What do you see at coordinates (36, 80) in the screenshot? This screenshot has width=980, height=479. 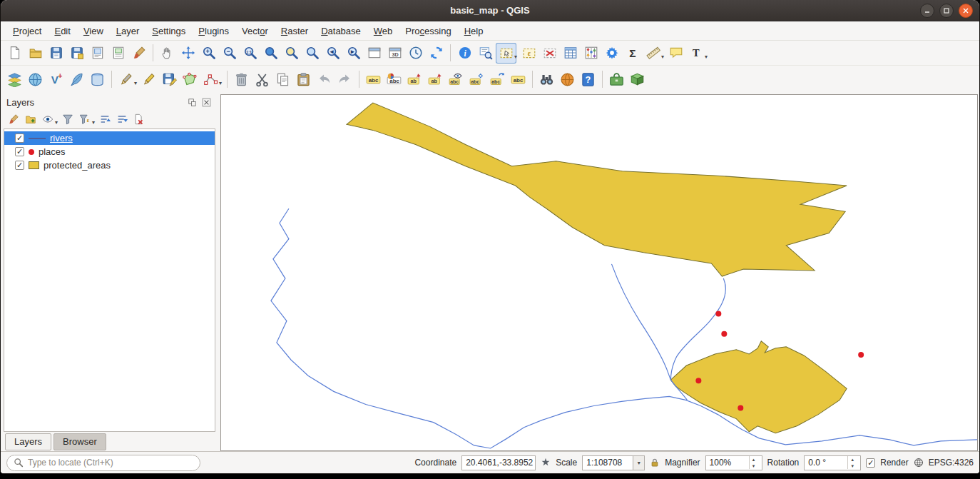 I see `add-layer-button` at bounding box center [36, 80].